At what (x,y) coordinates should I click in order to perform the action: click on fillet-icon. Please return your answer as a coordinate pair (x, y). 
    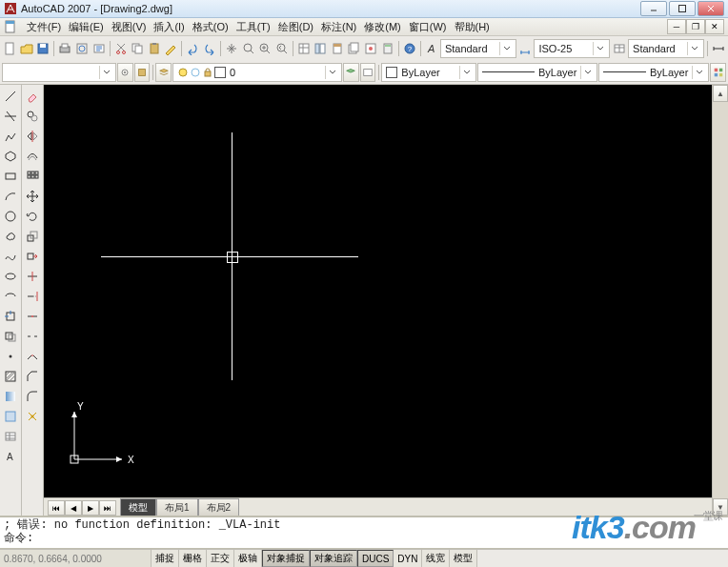
    Looking at the image, I should click on (32, 396).